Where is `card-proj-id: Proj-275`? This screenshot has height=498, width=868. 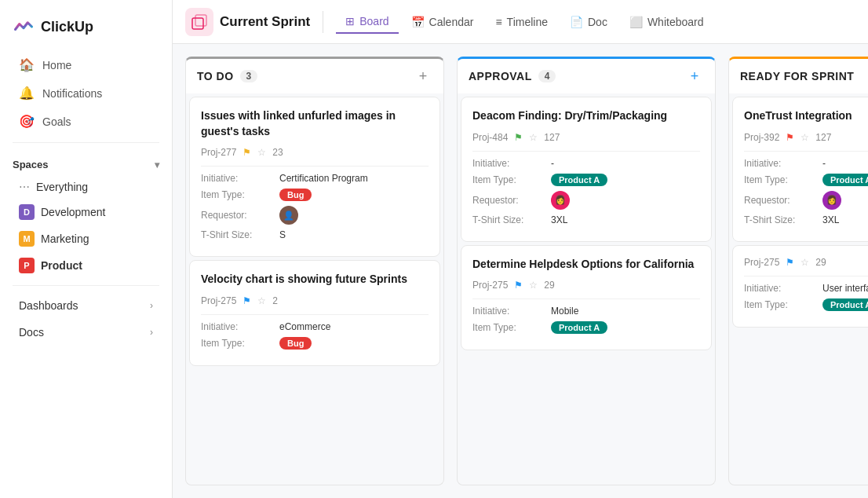 card-proj-id: Proj-275 is located at coordinates (490, 285).